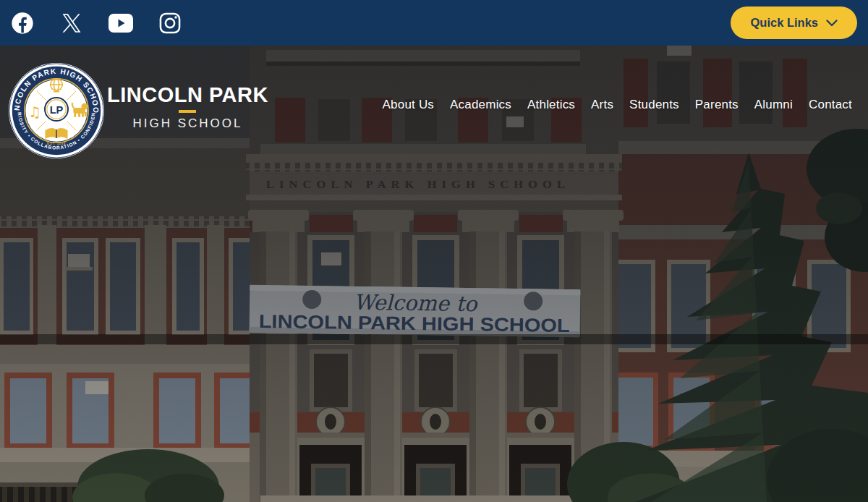  I want to click on school-seal-logo: LINCOLN PARK HIGH SCHOOL CURIOSITY • COL…, so click(56, 111).